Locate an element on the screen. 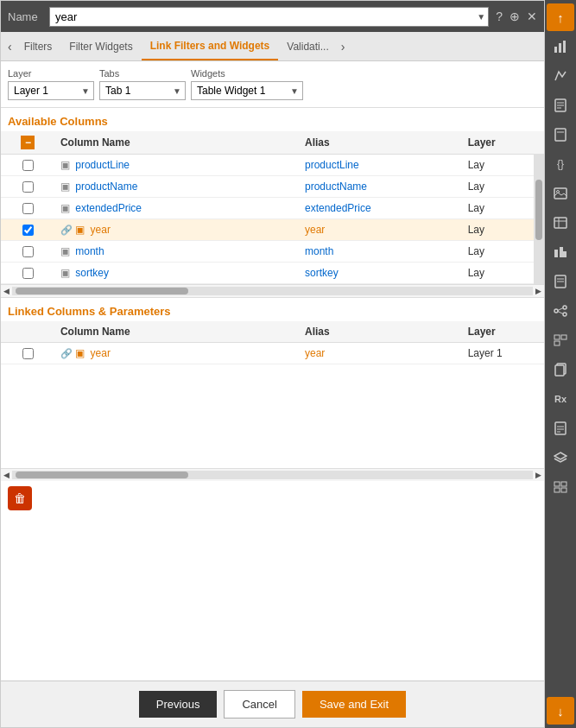 Image resolution: width=576 pixels, height=728 pixels. sidebar-image-icon is located at coordinates (560, 193).